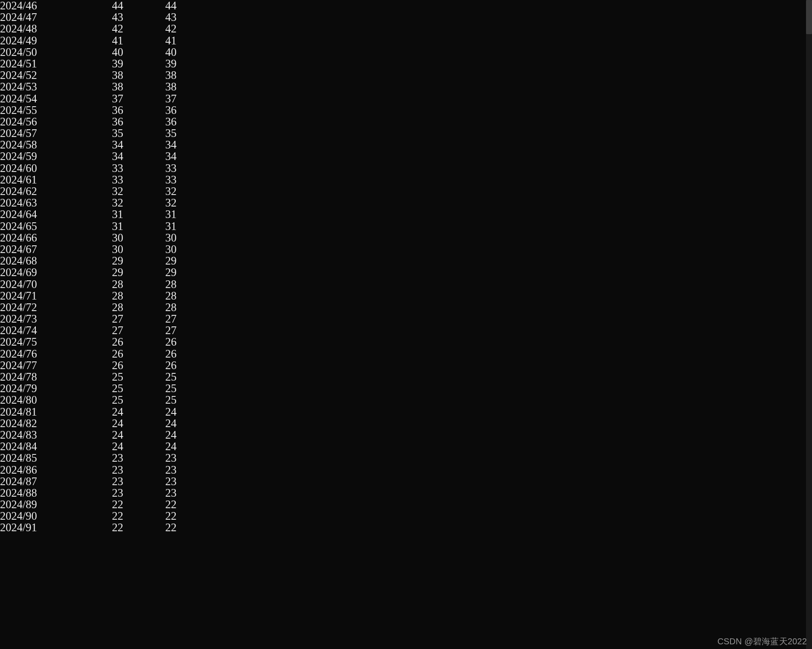 The width and height of the screenshot is (812, 649). I want to click on watermark-text: CSDN @碧海蓝天2022, so click(762, 641).